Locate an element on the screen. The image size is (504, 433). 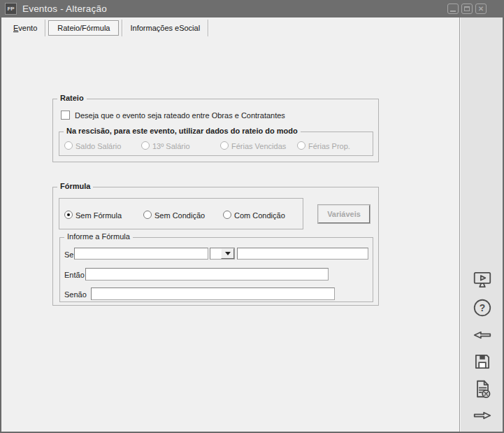
window-title: Eventos - Alteração is located at coordinates (64, 8).